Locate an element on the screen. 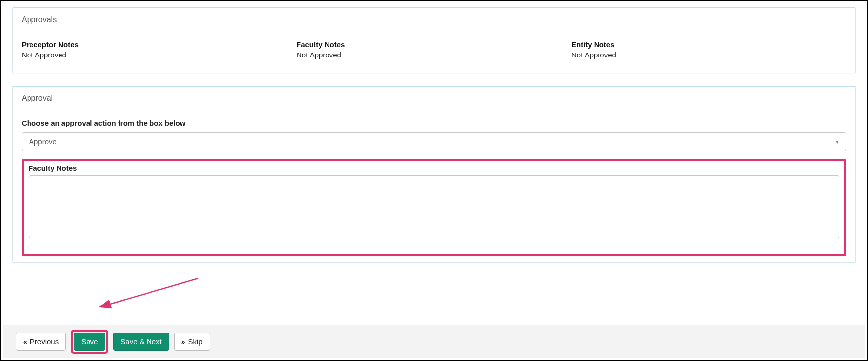 The height and width of the screenshot is (361, 868). preceptor-notes-status: Not Approved is located at coordinates (159, 55).